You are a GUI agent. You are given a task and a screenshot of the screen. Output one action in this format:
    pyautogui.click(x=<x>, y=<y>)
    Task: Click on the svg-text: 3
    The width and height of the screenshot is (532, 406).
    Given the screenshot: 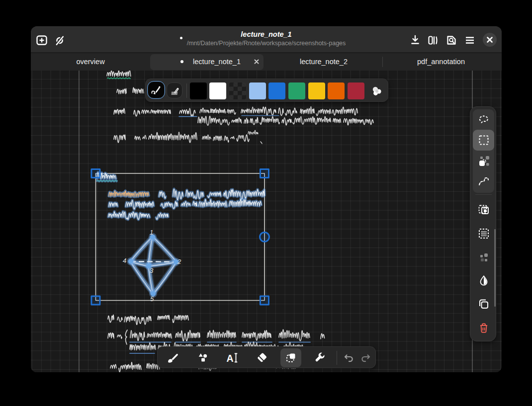 What is the action you would take?
    pyautogui.click(x=152, y=270)
    